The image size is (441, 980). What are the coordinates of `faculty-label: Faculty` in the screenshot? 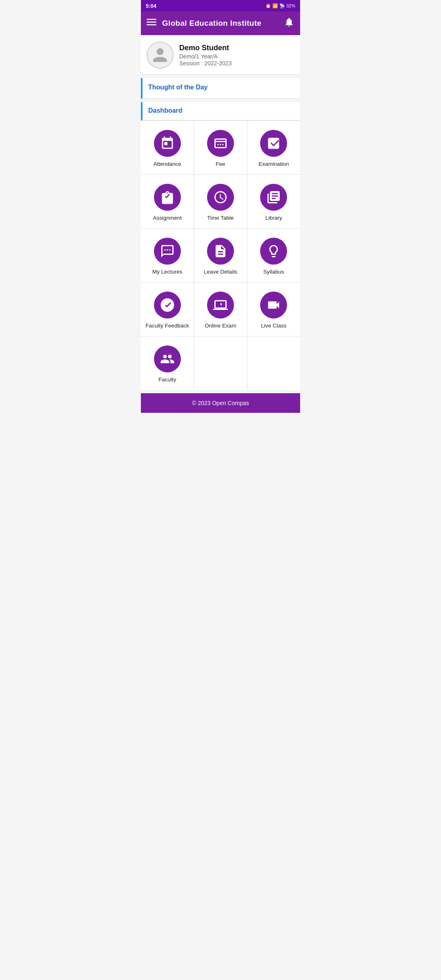 It's located at (167, 380).